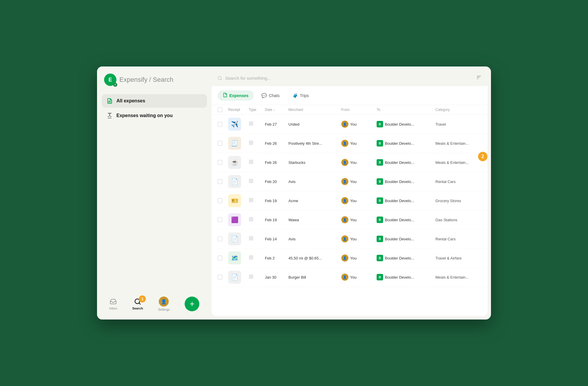  Describe the element at coordinates (235, 124) in the screenshot. I see `receipt-thumbnail: ✈️` at that location.